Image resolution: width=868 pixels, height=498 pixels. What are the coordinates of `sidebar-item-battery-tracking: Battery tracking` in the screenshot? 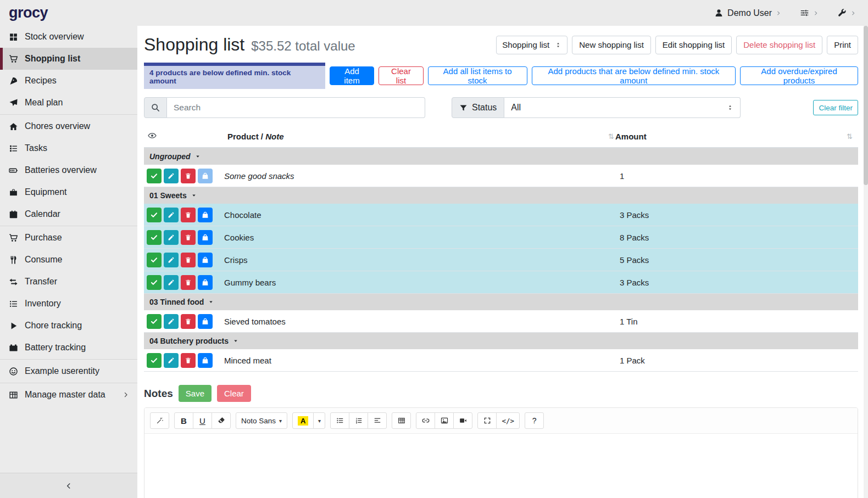 It's located at (69, 348).